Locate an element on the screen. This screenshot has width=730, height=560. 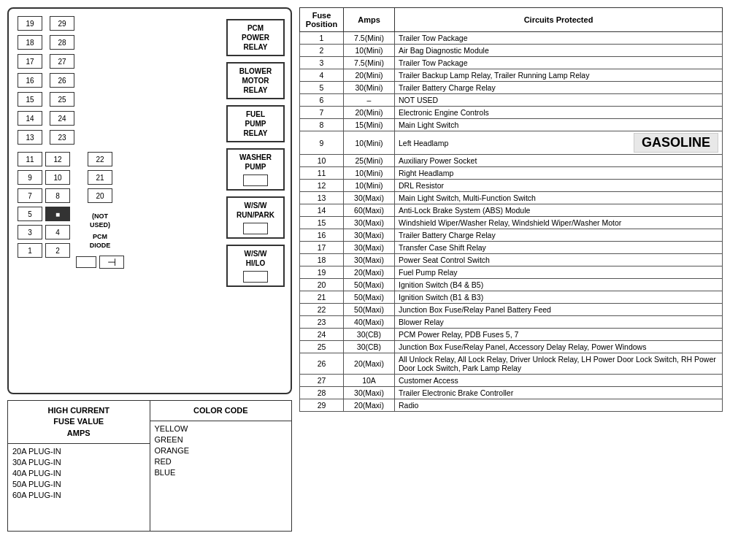
legend-header-amps: HIGH CURRENT FUSE VALUE AMPS is located at coordinates (79, 422).